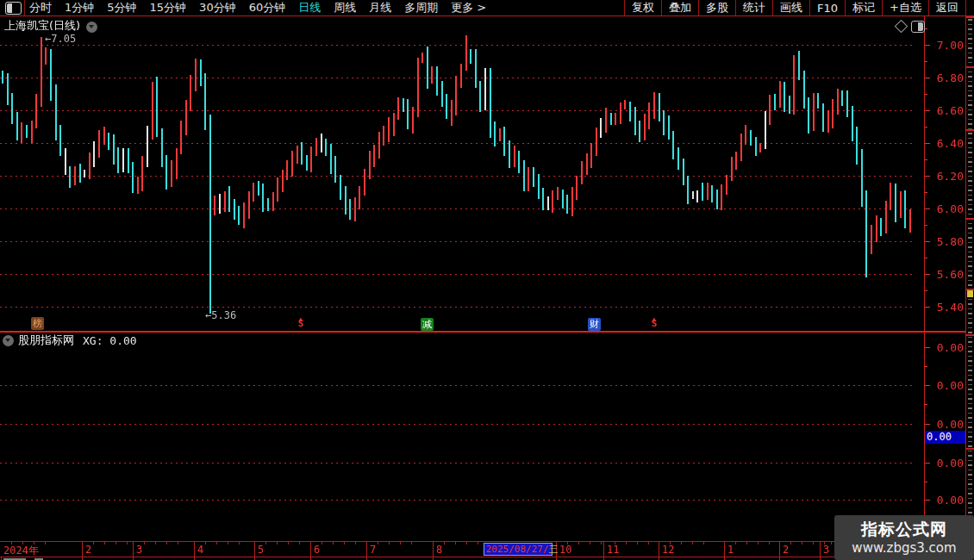  I want to click on date-axis-label: 10, so click(565, 550).